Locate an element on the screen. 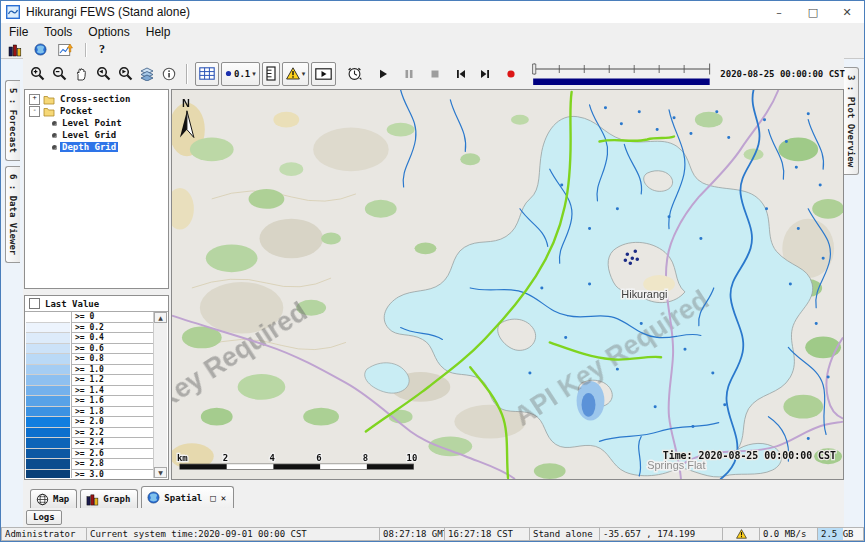  legend-row: >= 2.2 is located at coordinates (90, 434).